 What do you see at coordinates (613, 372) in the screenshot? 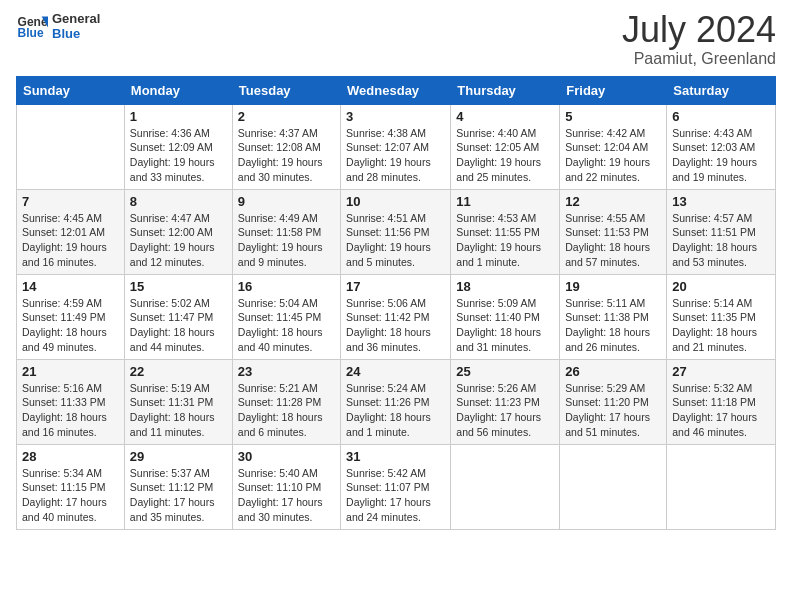
I see `day-number: 26` at bounding box center [613, 372].